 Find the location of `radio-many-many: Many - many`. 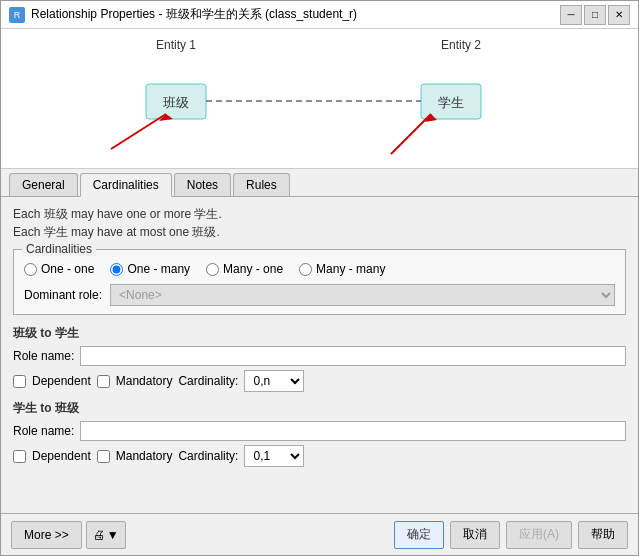

radio-many-many: Many - many is located at coordinates (342, 269).